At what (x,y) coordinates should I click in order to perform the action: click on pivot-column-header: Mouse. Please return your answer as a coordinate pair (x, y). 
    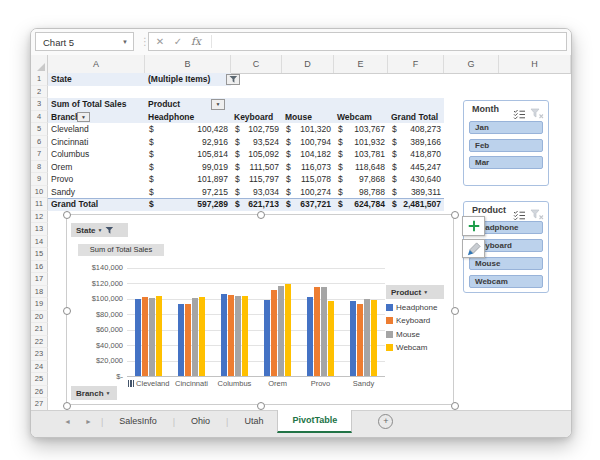
    Looking at the image, I should click on (308, 118).